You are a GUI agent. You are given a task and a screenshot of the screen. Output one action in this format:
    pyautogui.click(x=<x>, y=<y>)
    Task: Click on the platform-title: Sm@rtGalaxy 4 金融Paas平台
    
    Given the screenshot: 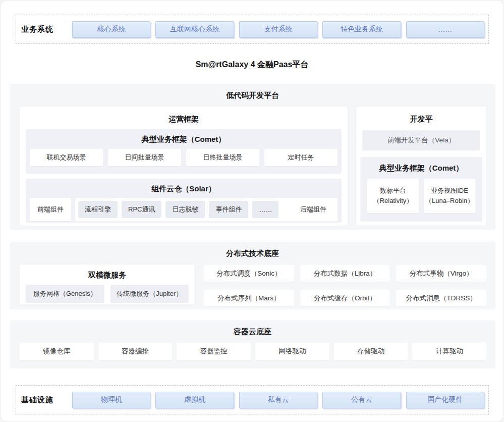 What is the action you would take?
    pyautogui.click(x=252, y=65)
    